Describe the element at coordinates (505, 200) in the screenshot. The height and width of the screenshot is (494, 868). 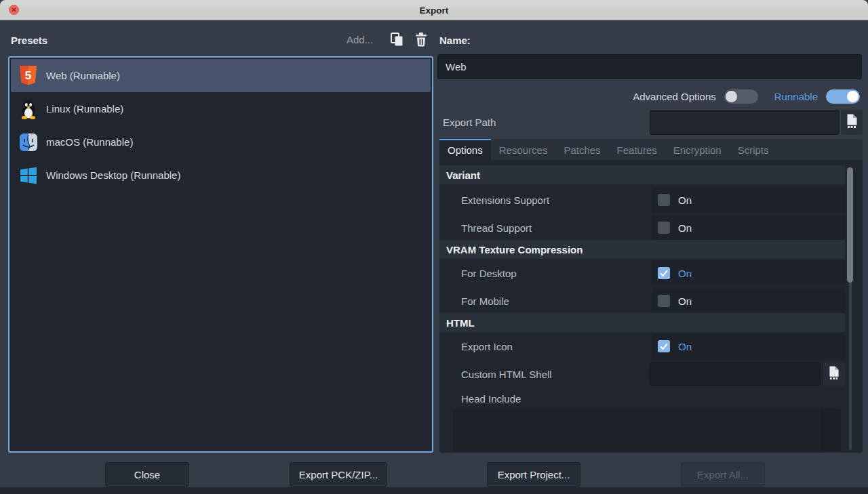
I see `property-label: Extensions Support` at that location.